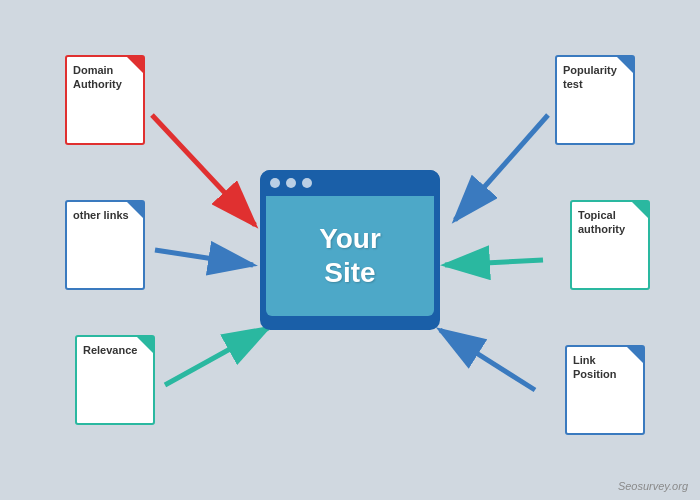 The width and height of the screenshot is (700, 500). What do you see at coordinates (110, 350) in the screenshot?
I see `relevance-label: Relevance` at bounding box center [110, 350].